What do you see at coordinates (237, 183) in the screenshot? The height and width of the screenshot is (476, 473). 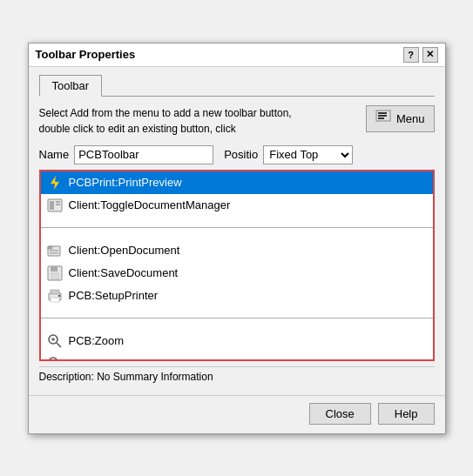 I see `list-item: PCBPrint:PrintPreview` at bounding box center [237, 183].